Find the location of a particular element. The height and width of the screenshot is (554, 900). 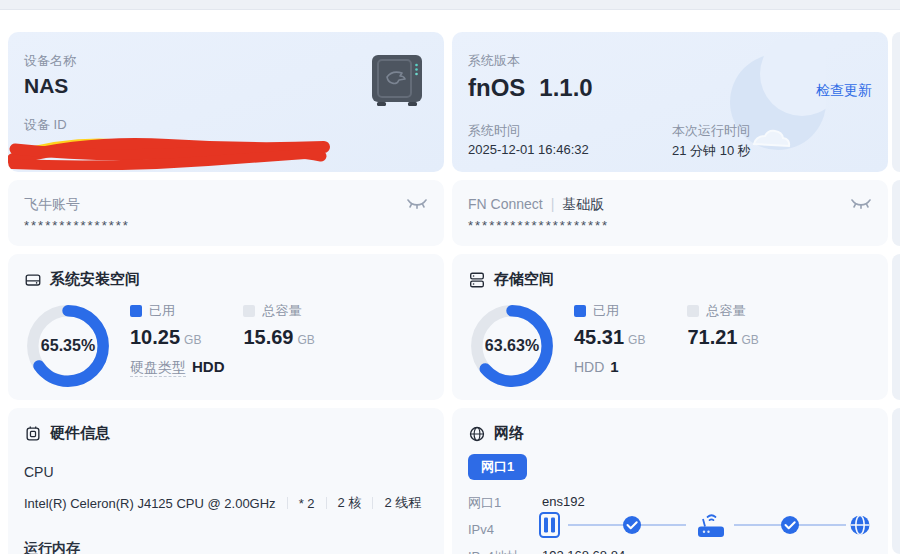

device-name-value: NAS is located at coordinates (46, 86).